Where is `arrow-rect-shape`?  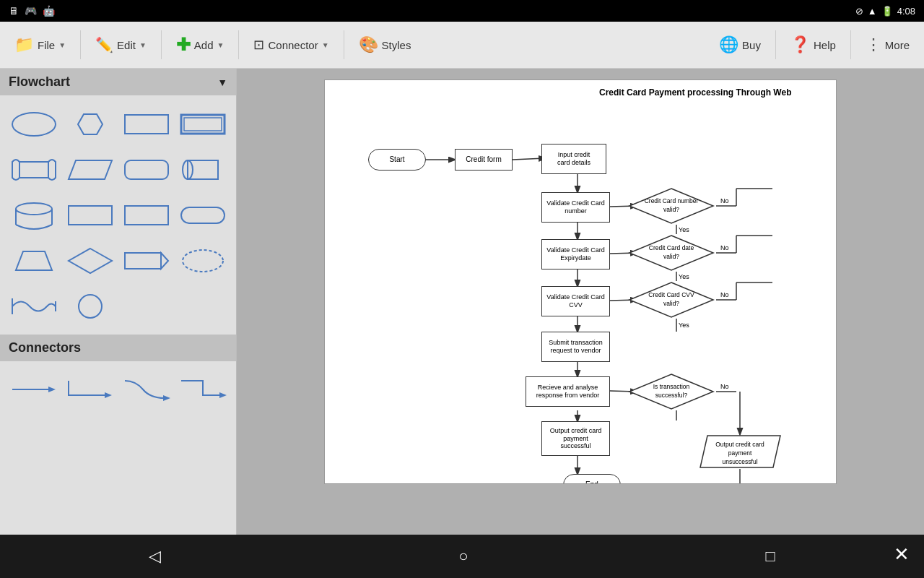
arrow-rect-shape is located at coordinates (147, 260).